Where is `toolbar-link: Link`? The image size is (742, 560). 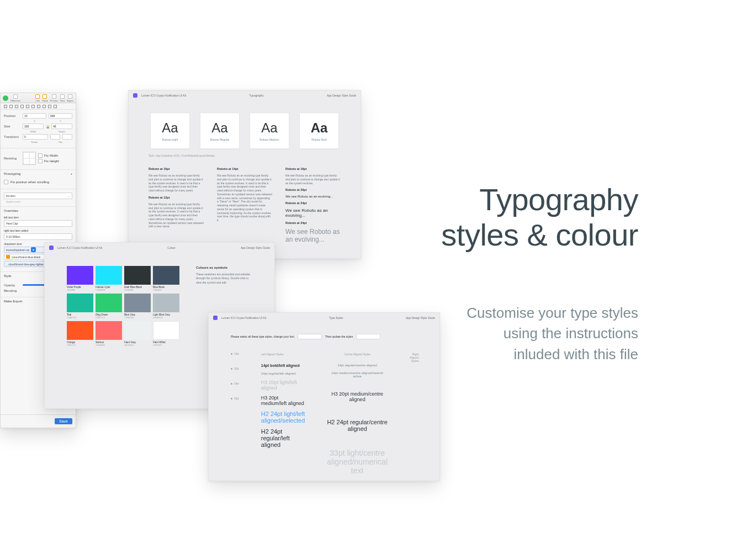 toolbar-link: Link is located at coordinates (38, 98).